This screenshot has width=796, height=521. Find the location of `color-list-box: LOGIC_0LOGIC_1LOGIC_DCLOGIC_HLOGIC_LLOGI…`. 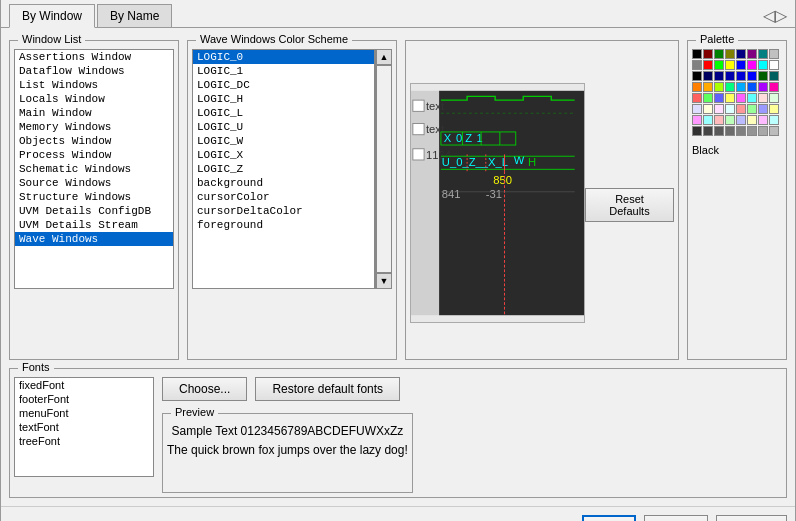

color-list-box: LOGIC_0LOGIC_1LOGIC_DCLOGIC_HLOGIC_LLOGI… is located at coordinates (284, 169).